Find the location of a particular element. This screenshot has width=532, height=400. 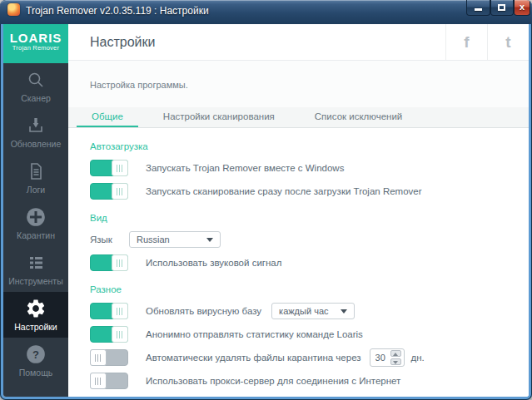

setting-label: Запускать Trojan Remover вместе с Window… is located at coordinates (245, 168).